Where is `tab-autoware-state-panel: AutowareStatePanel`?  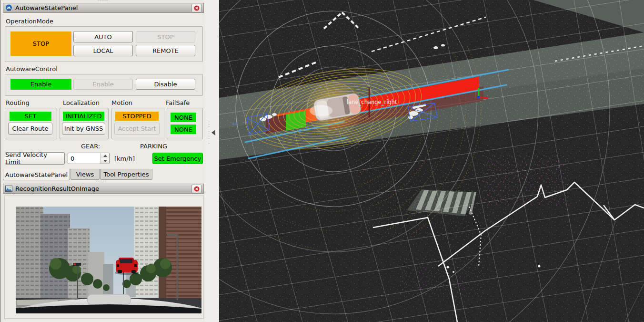 tab-autoware-state-panel: AutowareStatePanel is located at coordinates (36, 175).